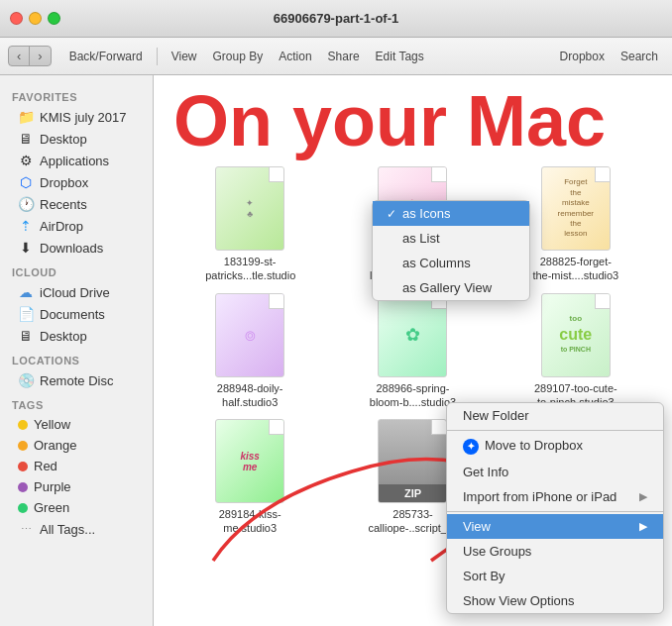 Image resolution: width=672 pixels, height=626 pixels. Describe the element at coordinates (53, 487) in the screenshot. I see `tag-label: Purple` at that location.